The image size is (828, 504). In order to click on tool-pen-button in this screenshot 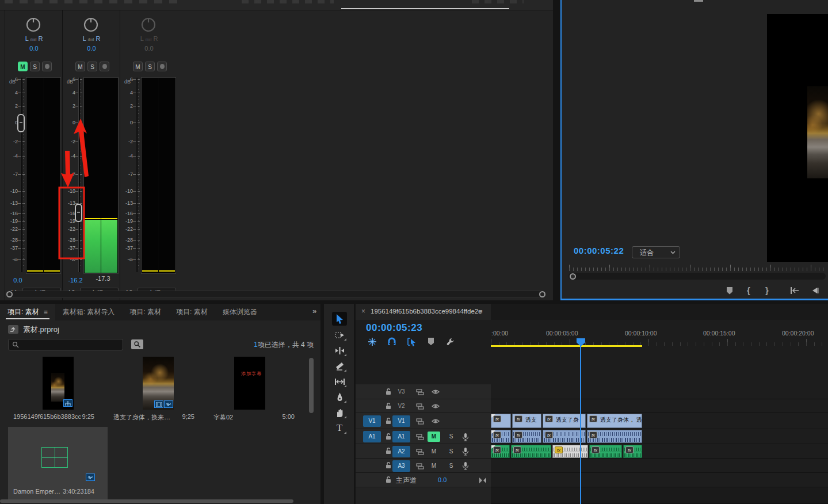, I will do `click(339, 397)`.